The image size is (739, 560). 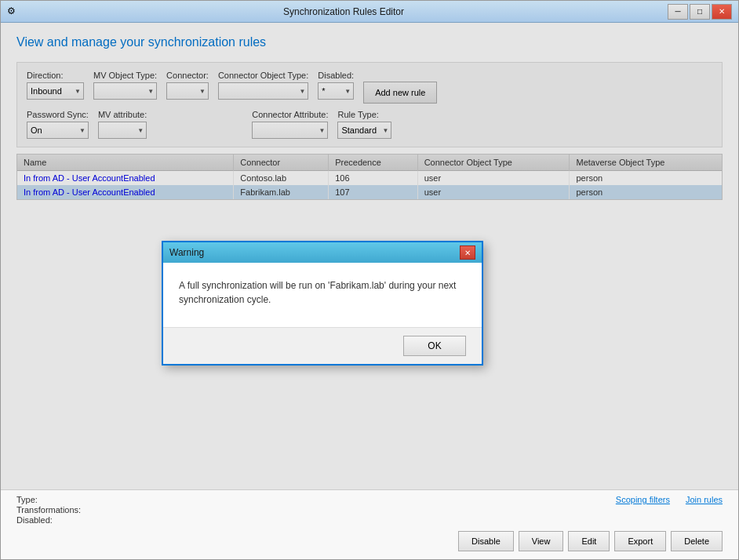 I want to click on scoping-filters-link: Scoping filters, so click(x=643, y=500).